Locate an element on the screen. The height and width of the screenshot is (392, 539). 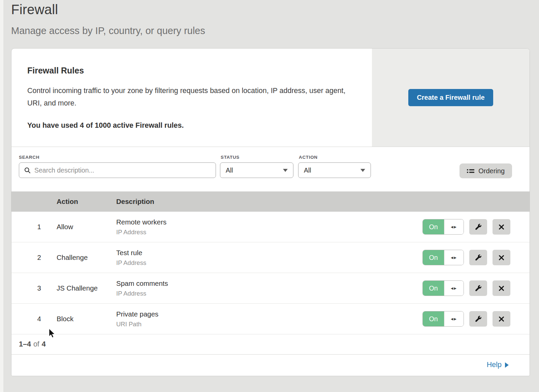
help-arrow-icon is located at coordinates (507, 365).